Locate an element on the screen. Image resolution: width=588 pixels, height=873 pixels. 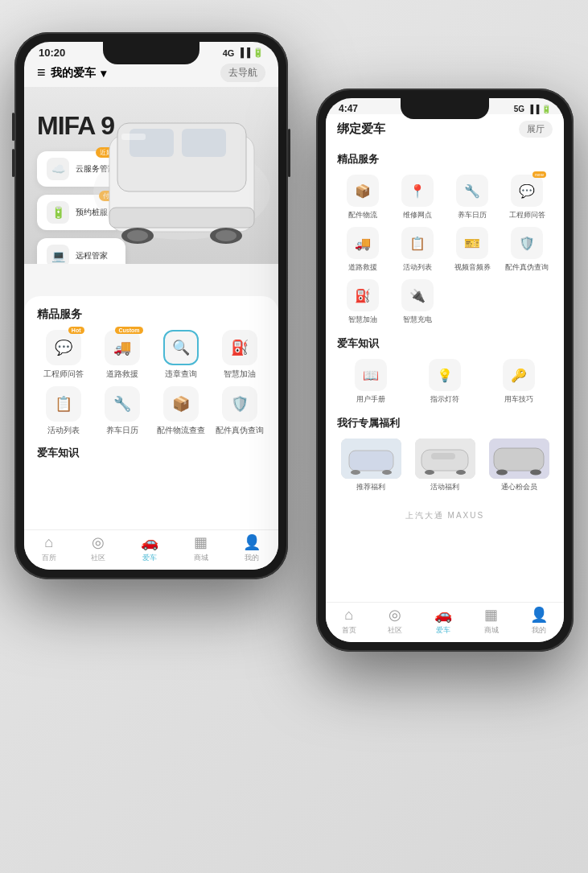
nav-home: ⌂ 百所 is located at coordinates (49, 549).